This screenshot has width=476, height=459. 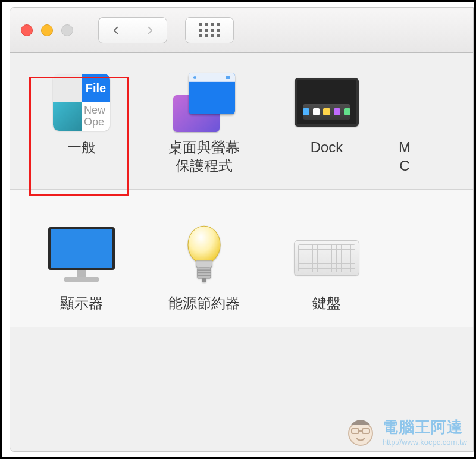 What do you see at coordinates (361, 432) in the screenshot?
I see `watermark-face-icon` at bounding box center [361, 432].